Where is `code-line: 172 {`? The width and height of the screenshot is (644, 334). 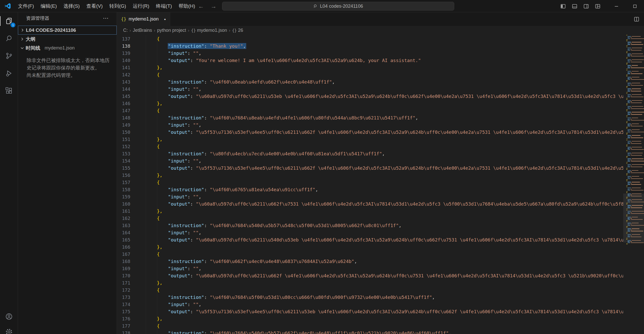 code-line: 172 { is located at coordinates (370, 290).